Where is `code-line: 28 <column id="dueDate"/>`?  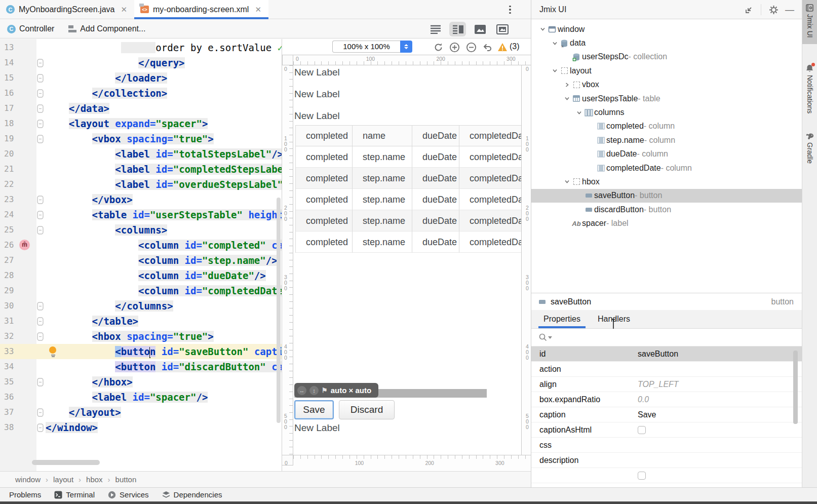 code-line: 28 <column id="dueDate"/> is located at coordinates (141, 276).